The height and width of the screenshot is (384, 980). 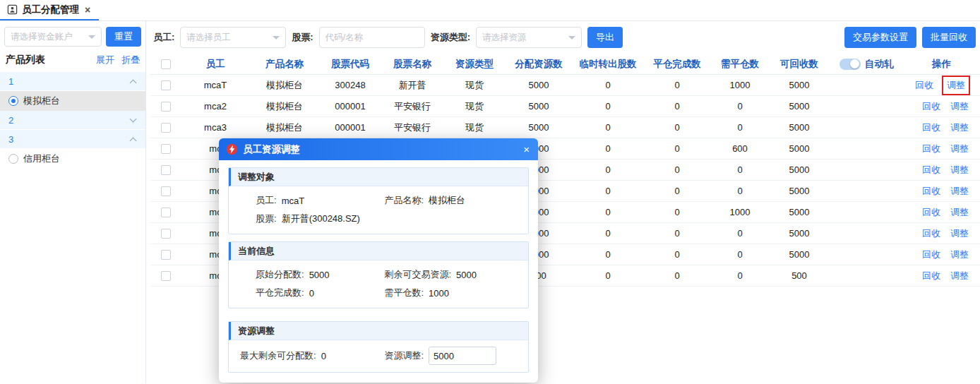 What do you see at coordinates (233, 37) in the screenshot?
I see `employee-select: 请选择员工` at bounding box center [233, 37].